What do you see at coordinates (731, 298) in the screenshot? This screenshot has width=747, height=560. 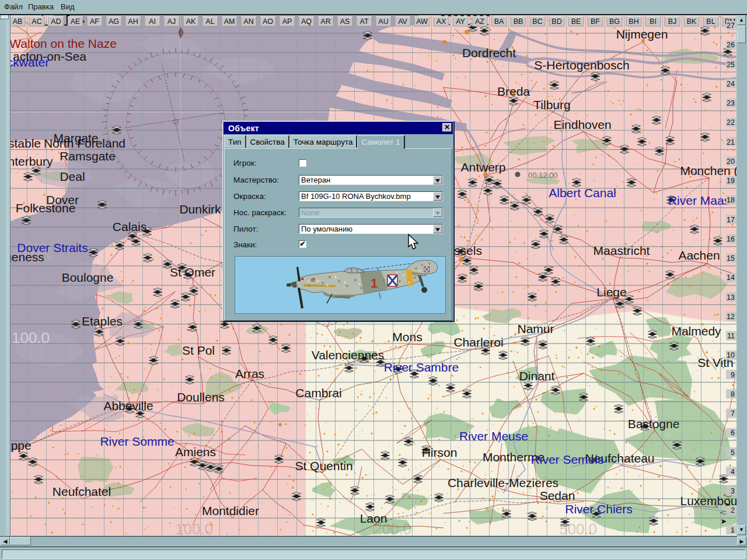 I see `svg-text: 13` at bounding box center [731, 298].